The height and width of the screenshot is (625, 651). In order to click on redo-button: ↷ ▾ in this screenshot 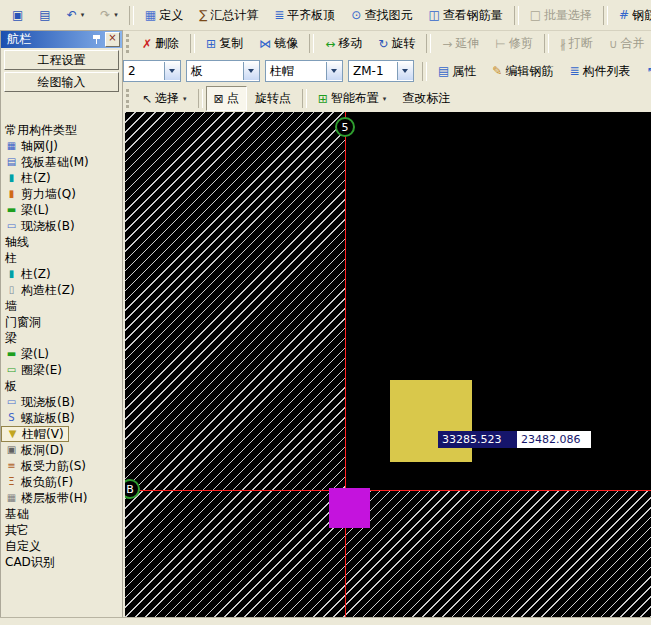, I will do `click(109, 15)`.